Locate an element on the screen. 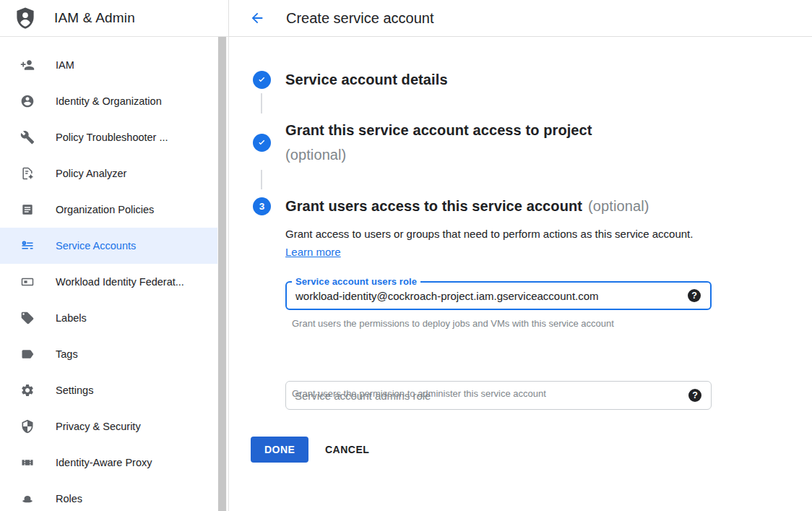  sidebar-item-label: Tags is located at coordinates (66, 354).